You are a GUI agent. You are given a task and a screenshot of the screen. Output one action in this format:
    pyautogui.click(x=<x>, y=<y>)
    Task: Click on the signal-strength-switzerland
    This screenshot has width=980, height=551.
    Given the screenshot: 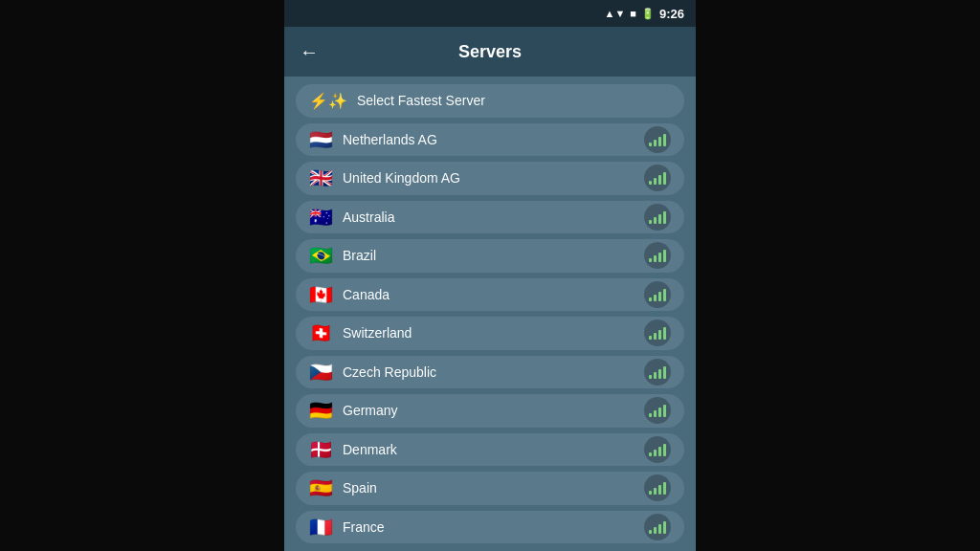 What is the action you would take?
    pyautogui.click(x=657, y=333)
    